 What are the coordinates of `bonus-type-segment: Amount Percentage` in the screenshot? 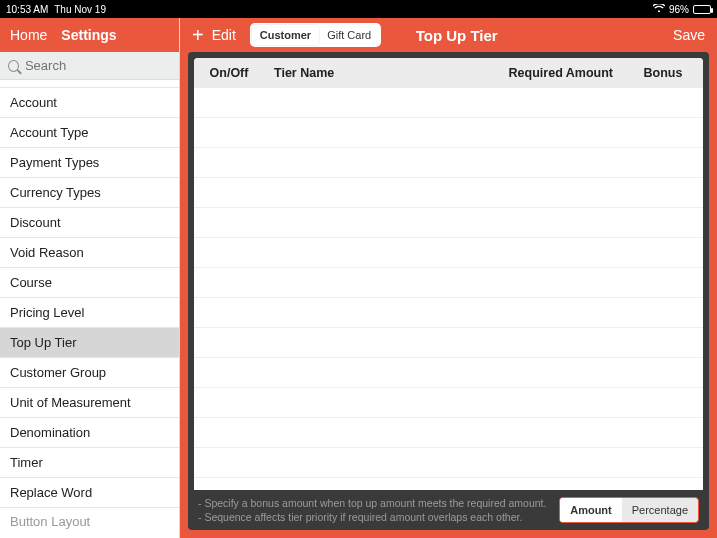 It's located at (629, 510).